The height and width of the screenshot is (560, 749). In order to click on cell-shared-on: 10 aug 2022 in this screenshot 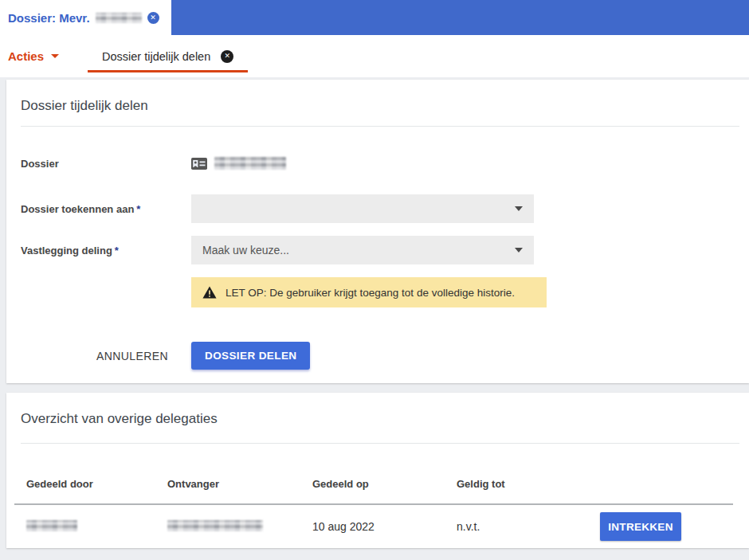, I will do `click(384, 527)`.